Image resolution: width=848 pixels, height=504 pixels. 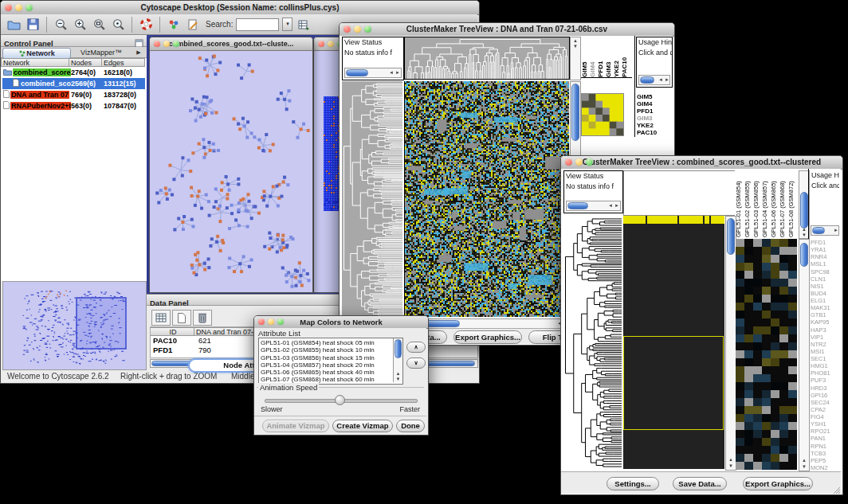 What do you see at coordinates (826, 330) in the screenshot?
I see `gene-label: HAP3` at bounding box center [826, 330].